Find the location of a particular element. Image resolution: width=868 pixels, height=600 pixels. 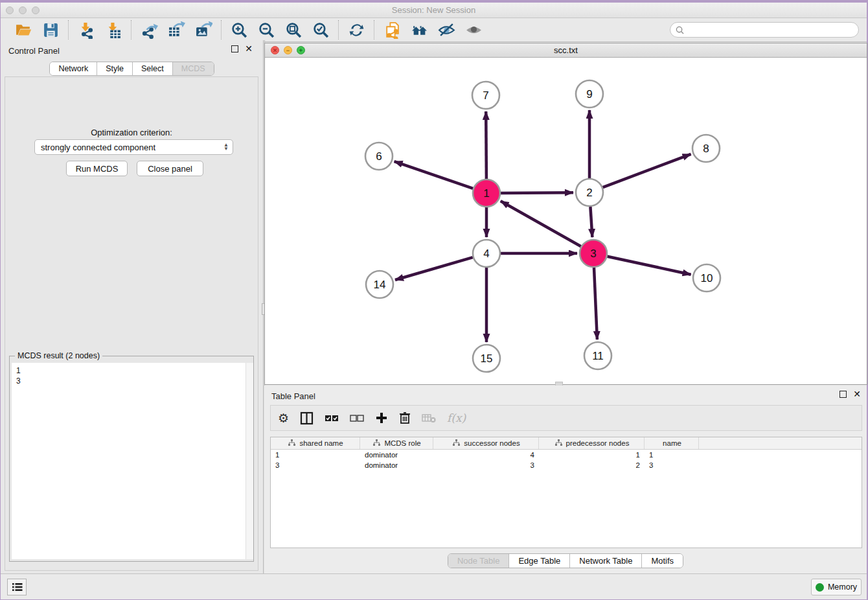

show-all-icon is located at coordinates (474, 30).